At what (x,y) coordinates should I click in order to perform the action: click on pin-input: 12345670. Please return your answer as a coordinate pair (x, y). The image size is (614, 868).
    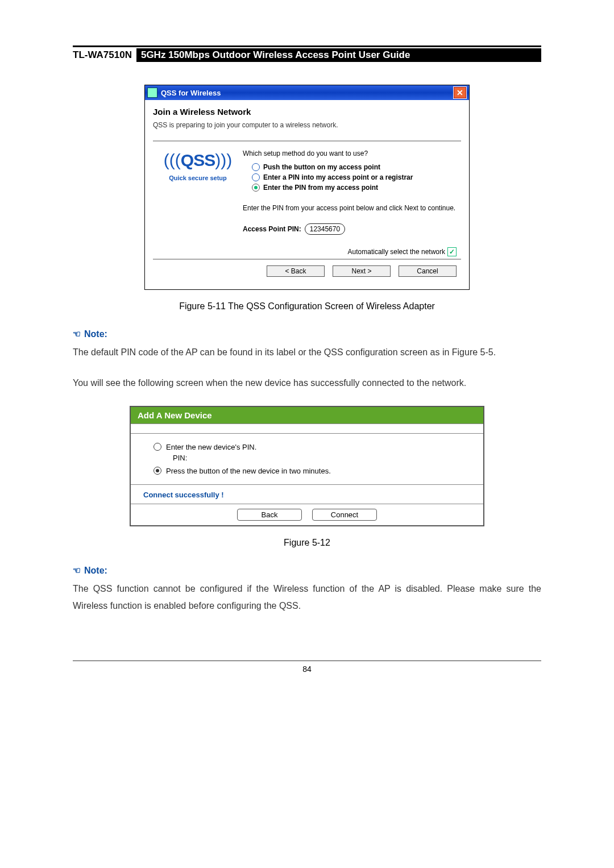
    Looking at the image, I should click on (325, 229).